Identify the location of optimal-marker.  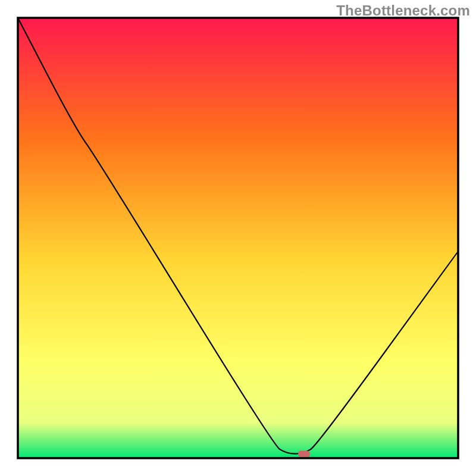
(304, 455).